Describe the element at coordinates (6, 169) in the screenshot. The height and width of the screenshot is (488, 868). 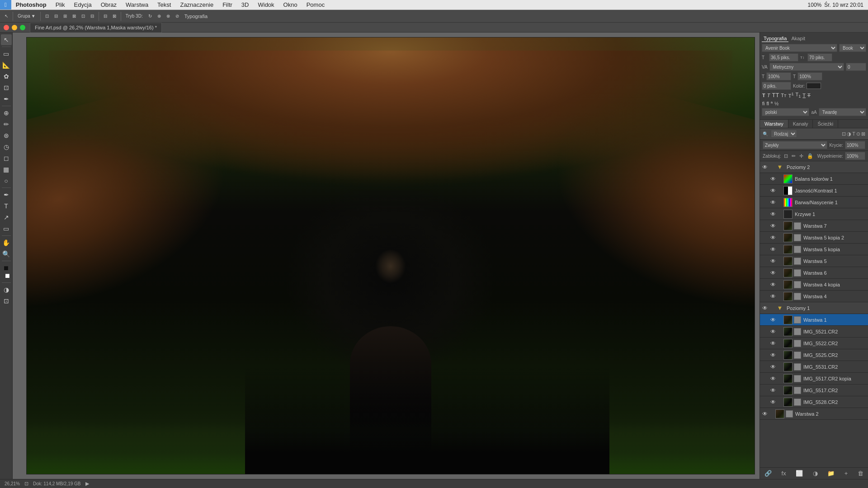
I see `tool-gradient: ▦` at that location.